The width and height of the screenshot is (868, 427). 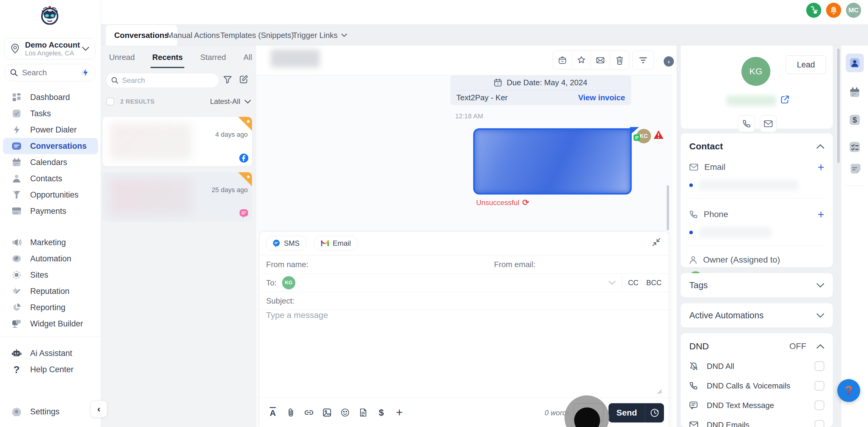 I want to click on strip-appointments-tab, so click(x=855, y=92).